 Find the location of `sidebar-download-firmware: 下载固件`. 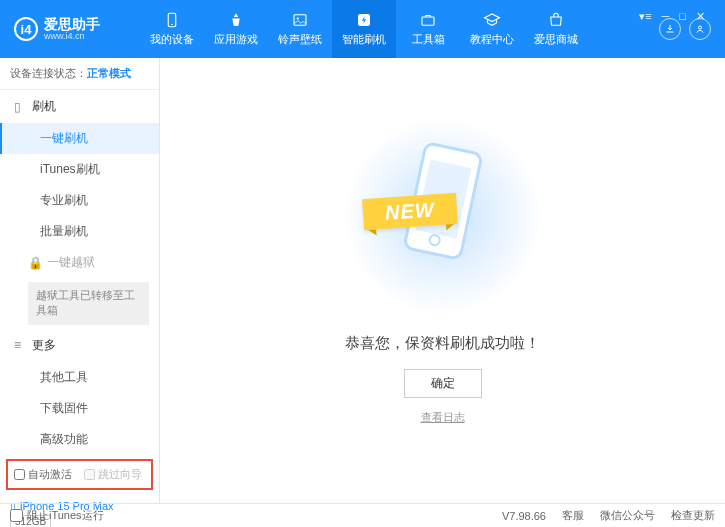

sidebar-download-firmware: 下载固件 is located at coordinates (80, 408).